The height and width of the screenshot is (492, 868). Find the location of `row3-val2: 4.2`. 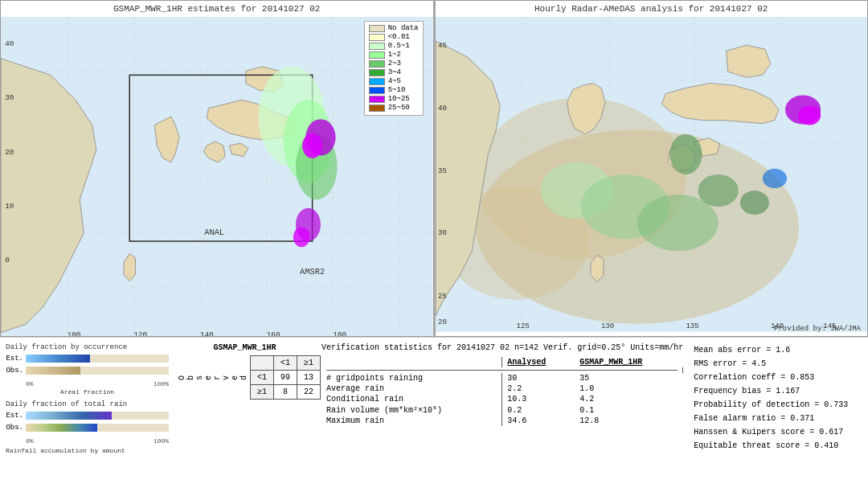

row3-val2: 4.2 is located at coordinates (628, 399).